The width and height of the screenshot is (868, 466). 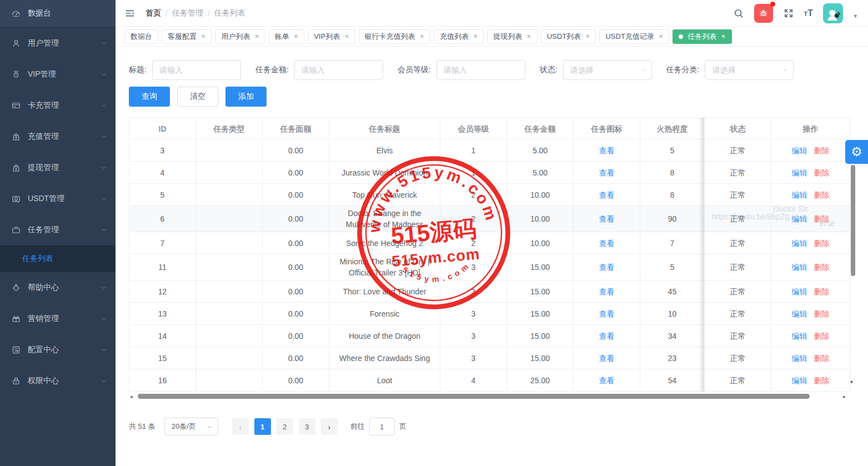 What do you see at coordinates (809, 13) in the screenshot?
I see `font-size-icon: TT` at bounding box center [809, 13].